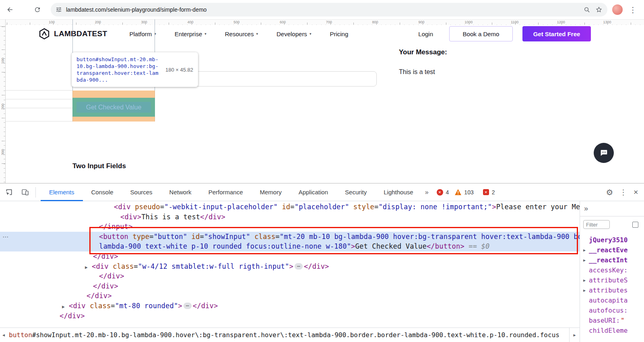  What do you see at coordinates (339, 34) in the screenshot?
I see `nav-item-pricing: Pricing` at bounding box center [339, 34].